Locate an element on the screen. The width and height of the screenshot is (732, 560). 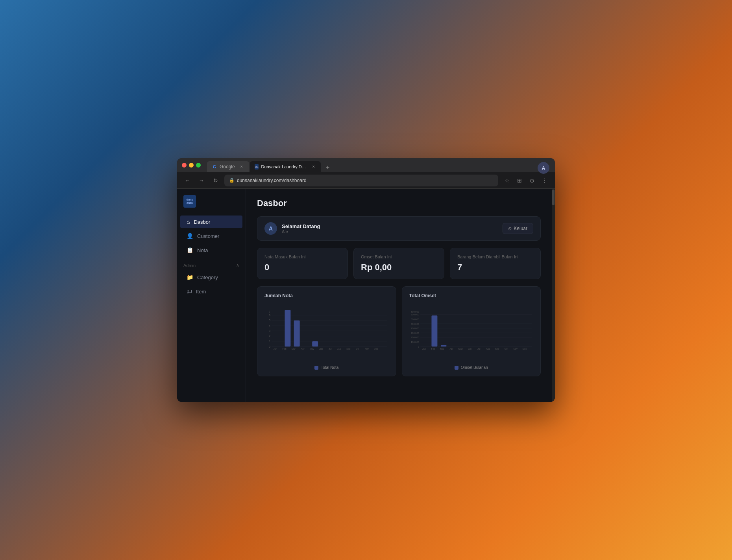
legend-box-nota is located at coordinates (316, 368).